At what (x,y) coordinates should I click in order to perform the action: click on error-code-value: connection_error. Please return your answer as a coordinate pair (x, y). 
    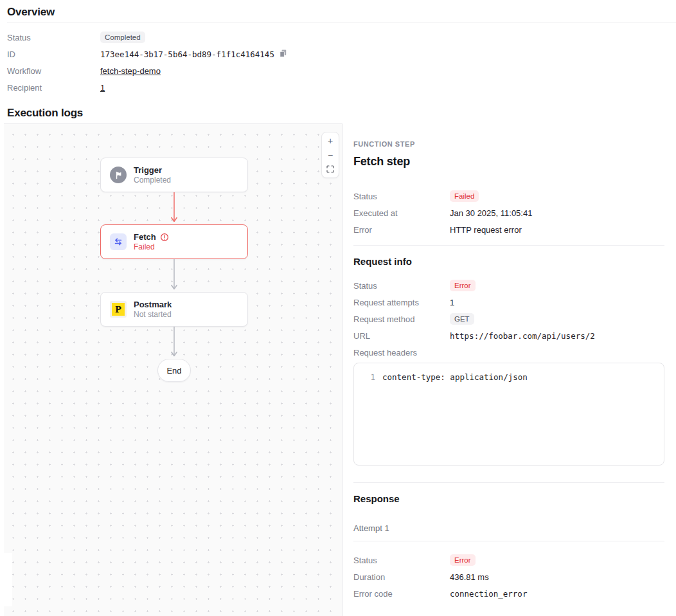
    Looking at the image, I should click on (488, 594).